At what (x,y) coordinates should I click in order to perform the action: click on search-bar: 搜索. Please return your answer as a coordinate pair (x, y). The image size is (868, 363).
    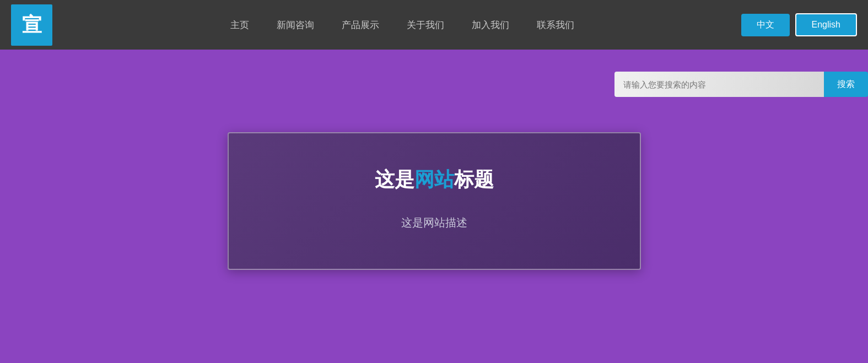
    Looking at the image, I should click on (741, 84).